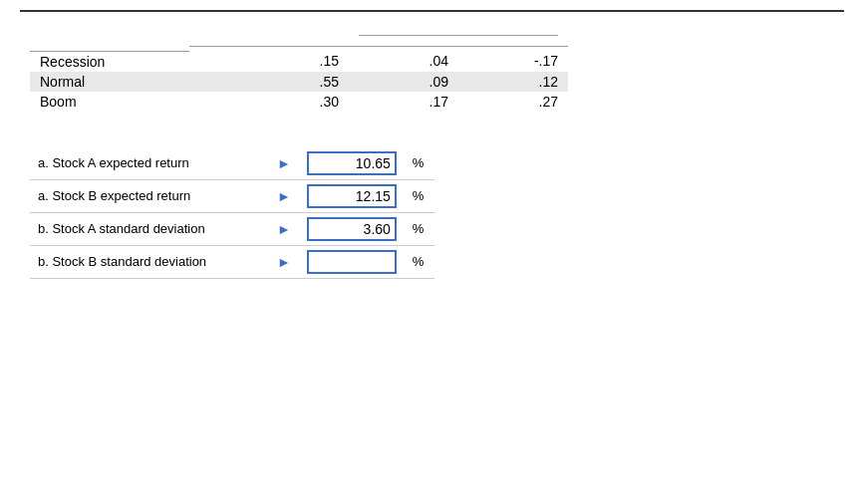 The image size is (864, 504). I want to click on answer-label: b. Stock B standard deviation, so click(149, 261).